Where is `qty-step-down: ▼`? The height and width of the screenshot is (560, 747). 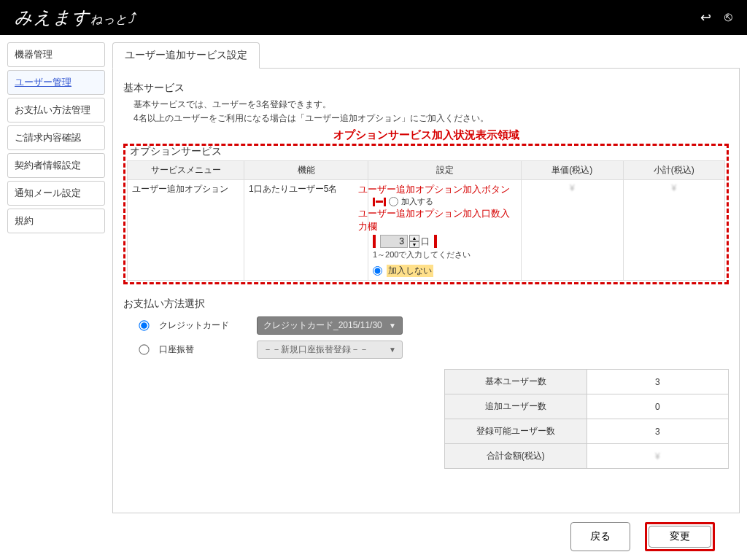
qty-step-down: ▼ is located at coordinates (414, 245).